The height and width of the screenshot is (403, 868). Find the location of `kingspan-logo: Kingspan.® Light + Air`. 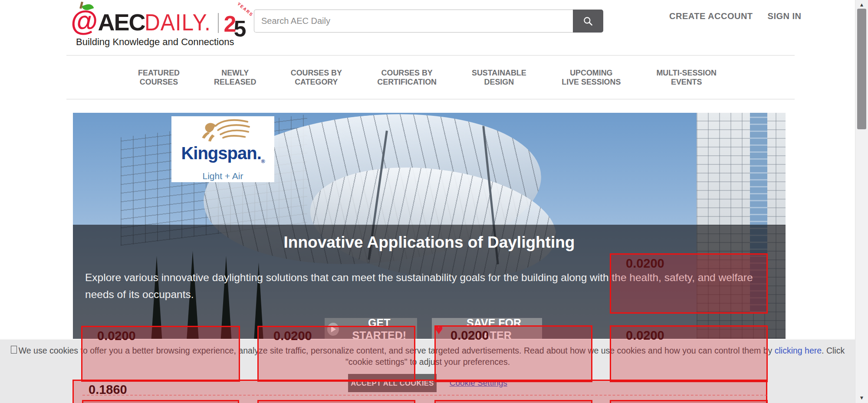

kingspan-logo: Kingspan.® Light + Air is located at coordinates (223, 149).